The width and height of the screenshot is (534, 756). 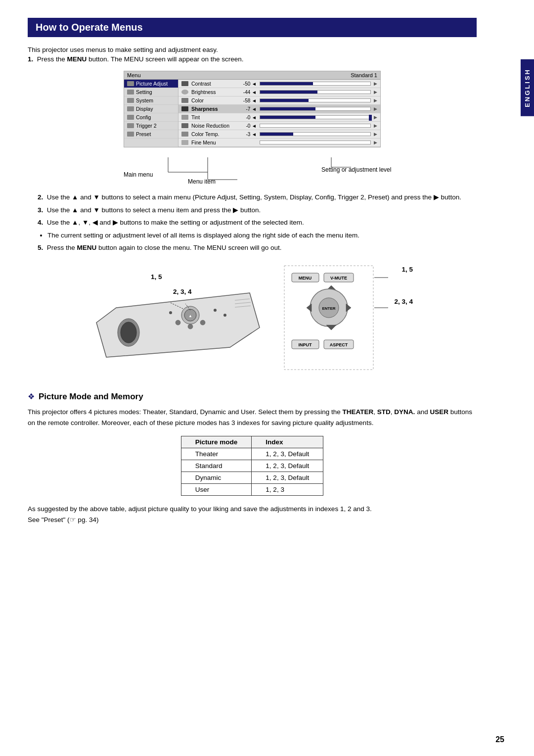 I want to click on color-temp-right-arrow: ▶, so click(x=376, y=134).